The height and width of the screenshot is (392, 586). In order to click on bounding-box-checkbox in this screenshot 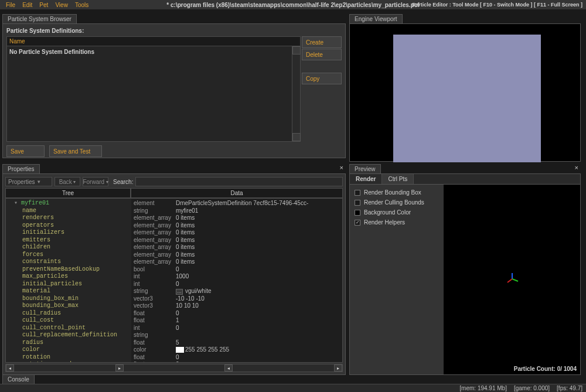, I will do `click(357, 193)`.